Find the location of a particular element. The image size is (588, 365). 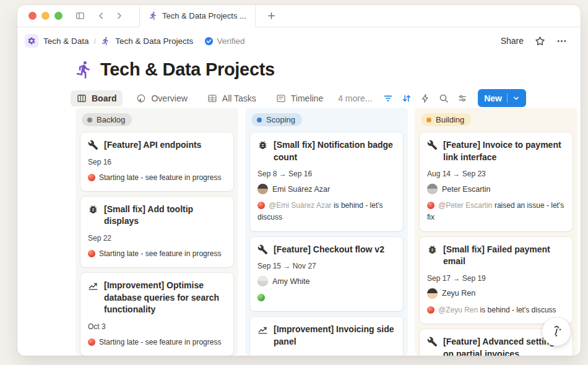

assignee-name: Amy White is located at coordinates (291, 281).